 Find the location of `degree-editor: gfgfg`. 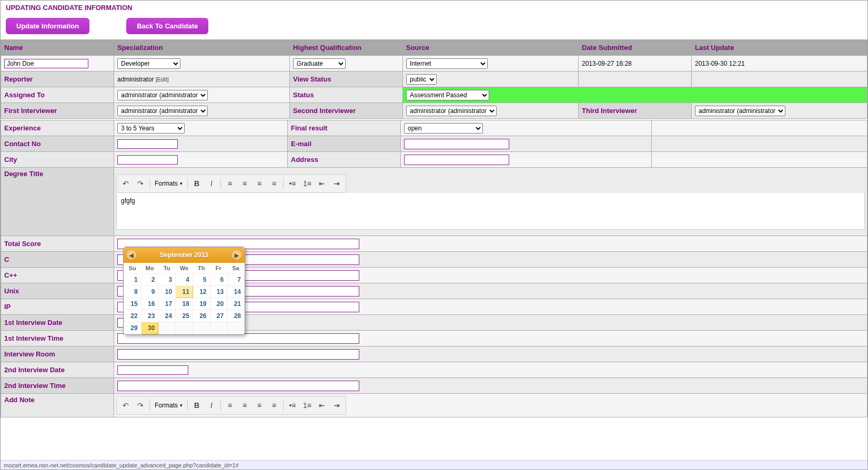

degree-editor: gfgfg is located at coordinates (490, 211).